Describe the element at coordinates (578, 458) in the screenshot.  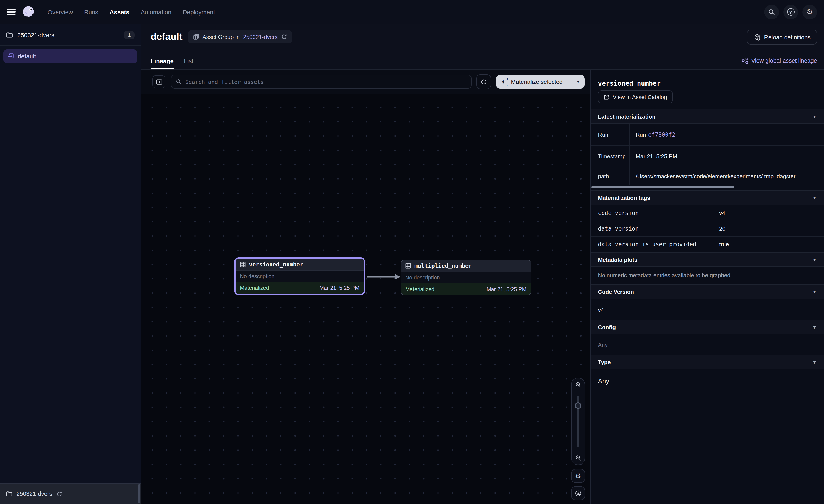
I see `zoom-out-button` at that location.